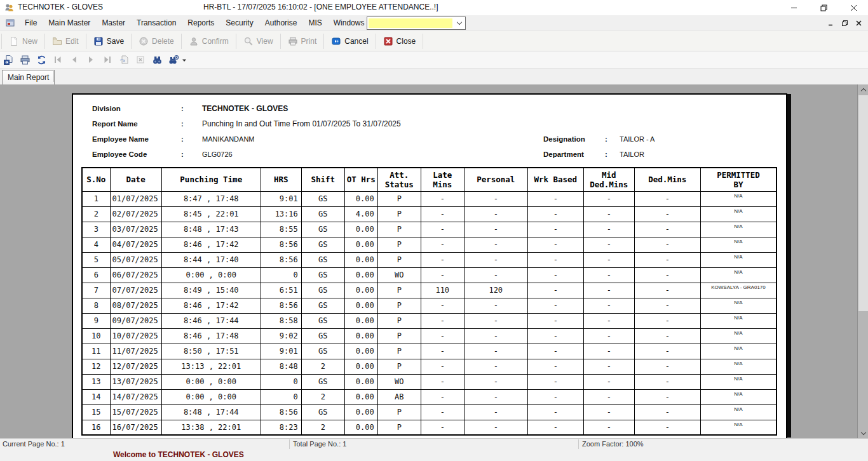 This screenshot has width=868, height=461. Describe the element at coordinates (136, 260) in the screenshot. I see `table-cell: 05/07/2025` at that location.